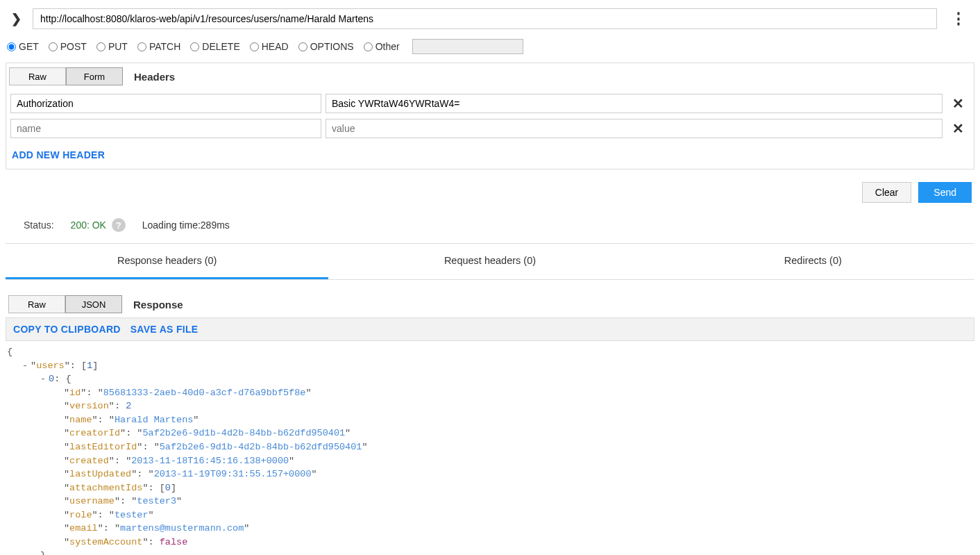  Describe the element at coordinates (167, 261) in the screenshot. I see `tab-response-headers: Response headers (0)` at that location.